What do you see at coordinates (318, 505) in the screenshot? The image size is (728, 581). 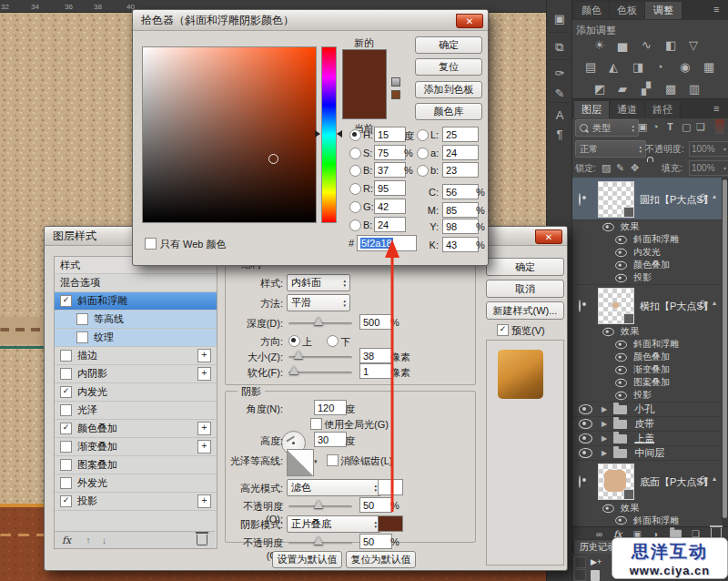 I see `highlight-opacity-handle` at bounding box center [318, 505].